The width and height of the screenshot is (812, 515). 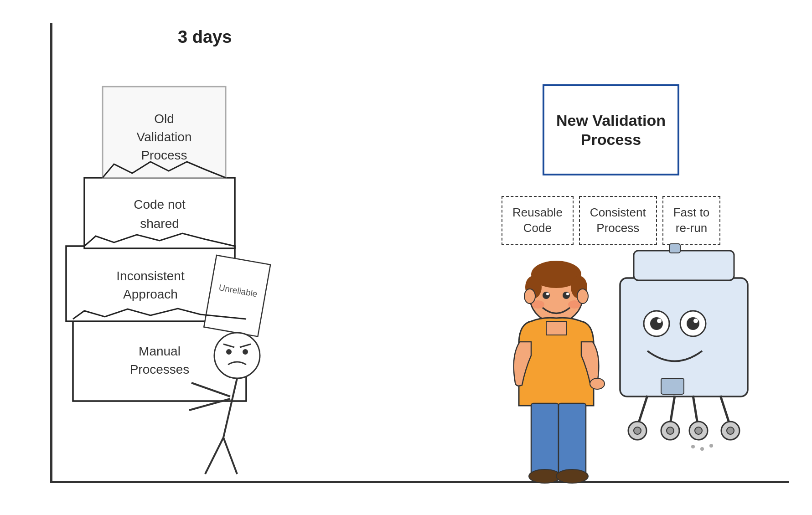 I want to click on svg-text: Process, so click(x=164, y=155).